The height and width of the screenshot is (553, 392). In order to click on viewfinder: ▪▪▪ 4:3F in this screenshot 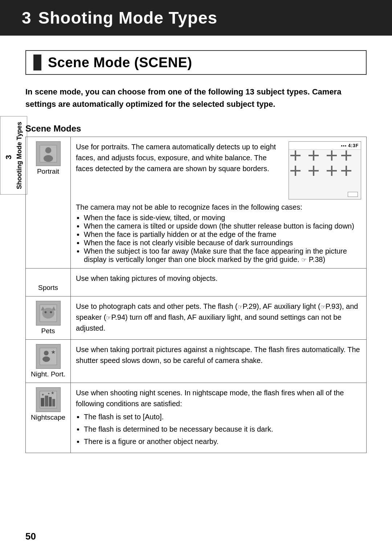, I will do `click(325, 170)`.